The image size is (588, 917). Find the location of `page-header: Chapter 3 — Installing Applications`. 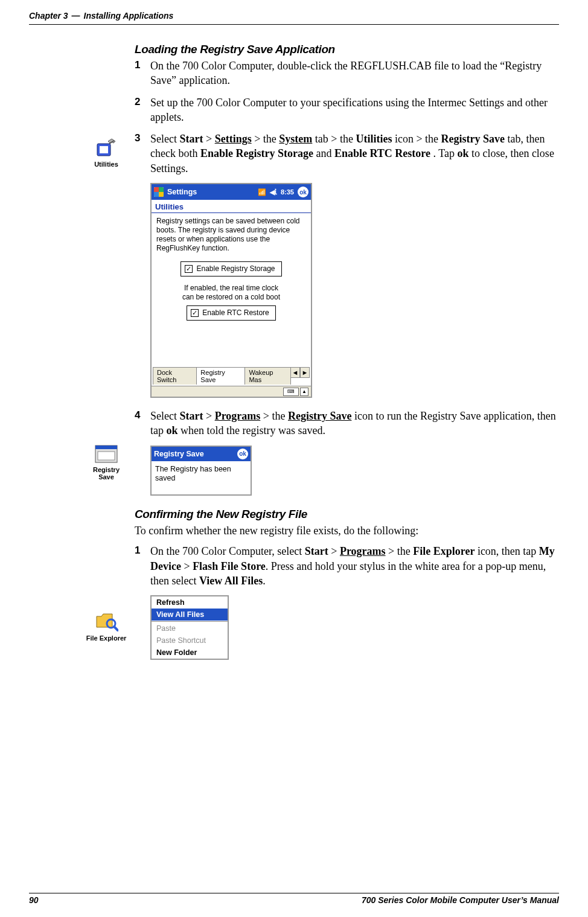

page-header: Chapter 3 — Installing Applications is located at coordinates (294, 10).